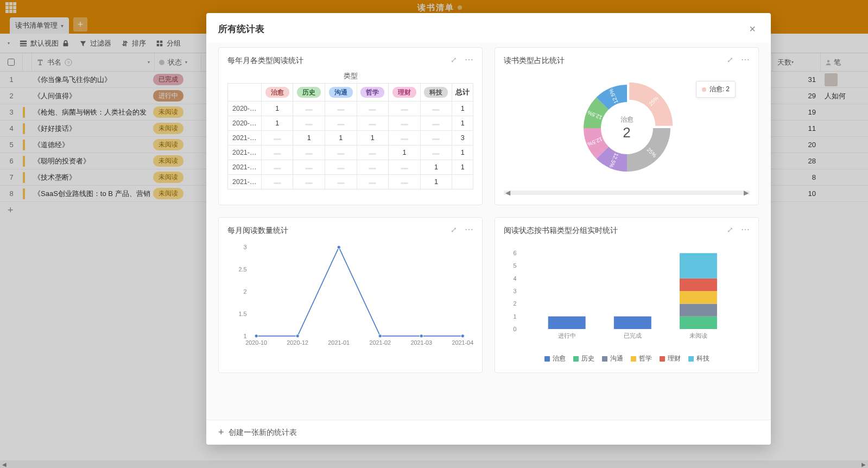 The image size is (868, 468). Describe the element at coordinates (515, 265) in the screenshot. I see `svg-text: 5` at that location.